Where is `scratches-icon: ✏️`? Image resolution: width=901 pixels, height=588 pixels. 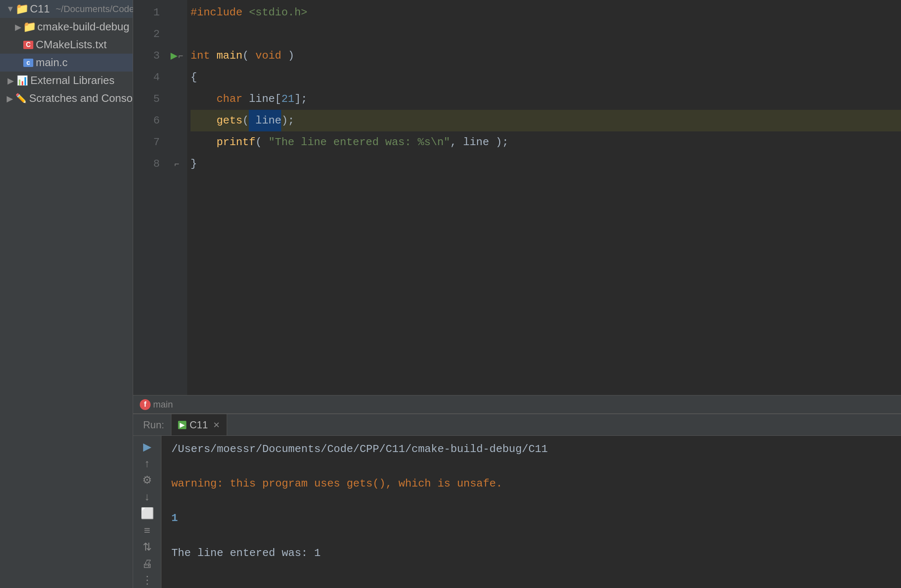 scratches-icon: ✏️ is located at coordinates (21, 99).